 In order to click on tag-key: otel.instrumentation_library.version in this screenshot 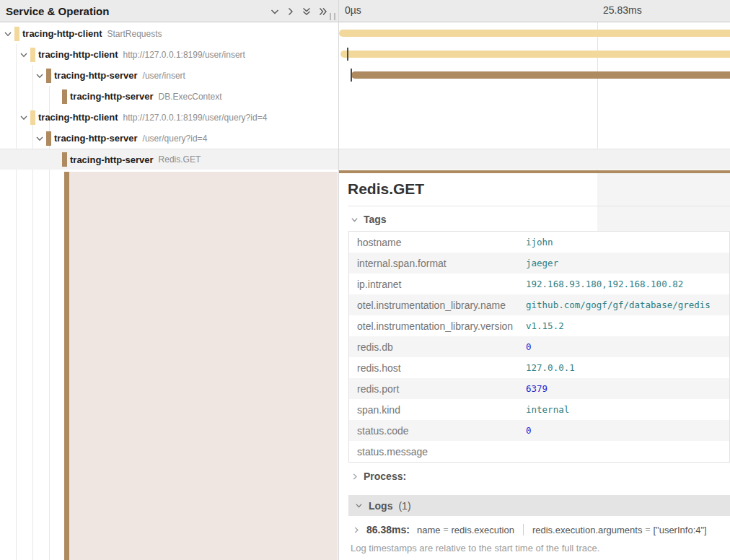, I will do `click(431, 326)`.